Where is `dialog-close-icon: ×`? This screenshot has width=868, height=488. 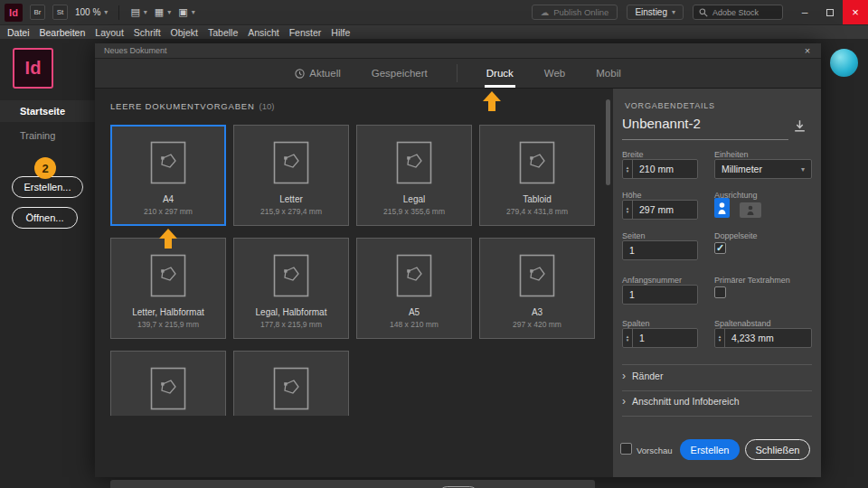 dialog-close-icon: × is located at coordinates (807, 51).